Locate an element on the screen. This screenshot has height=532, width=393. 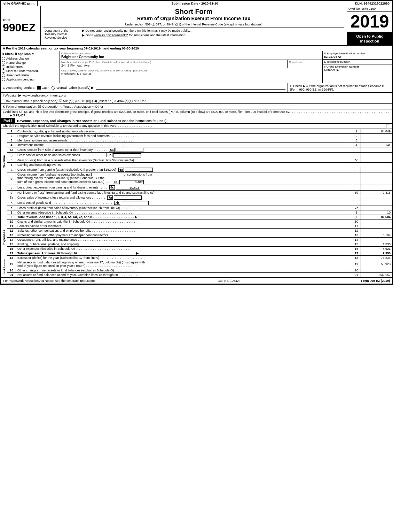
table-row: b Gross income from fundraising events (… is located at coordinates (197, 179).